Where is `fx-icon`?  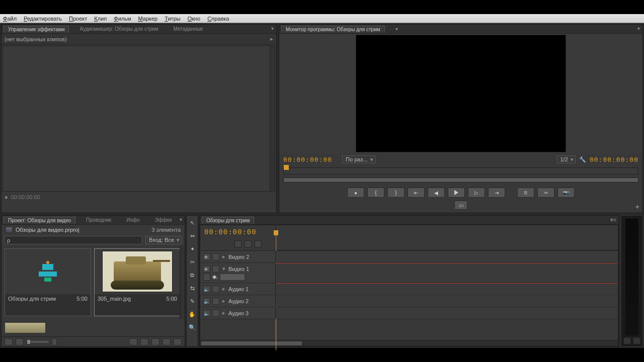
fx-icon is located at coordinates (207, 277).